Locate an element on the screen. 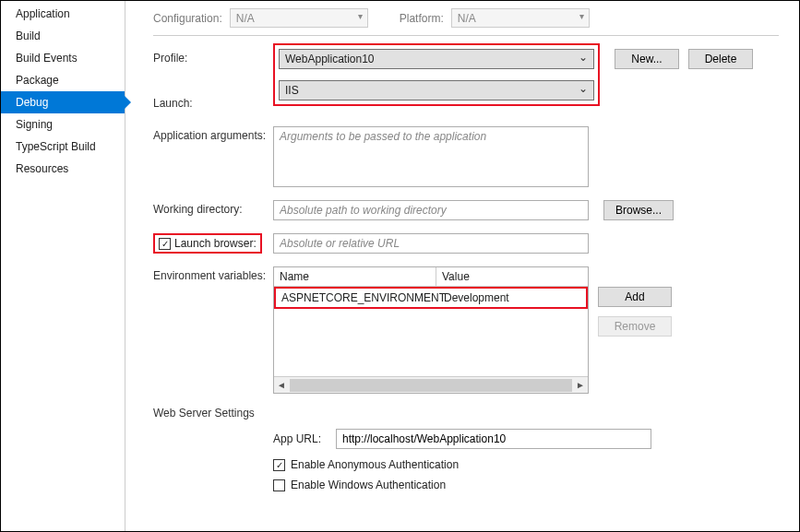 The image size is (800, 532). scroll-left-icon: ◄ is located at coordinates (281, 385).